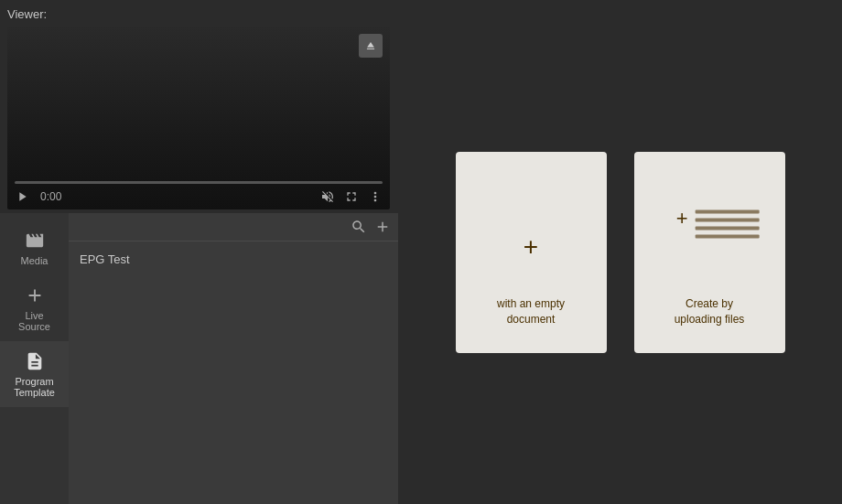  I want to click on empty-document-card: + with an empty document, so click(531, 252).